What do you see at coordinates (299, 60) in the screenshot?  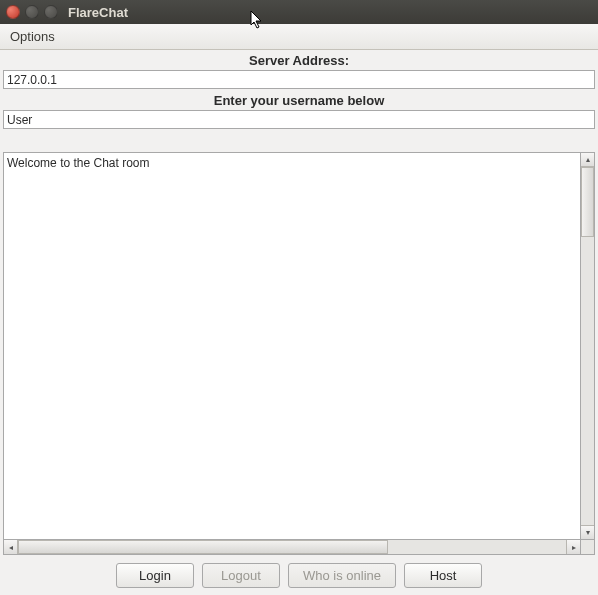 I see `server-address-label: Server Address:` at bounding box center [299, 60].